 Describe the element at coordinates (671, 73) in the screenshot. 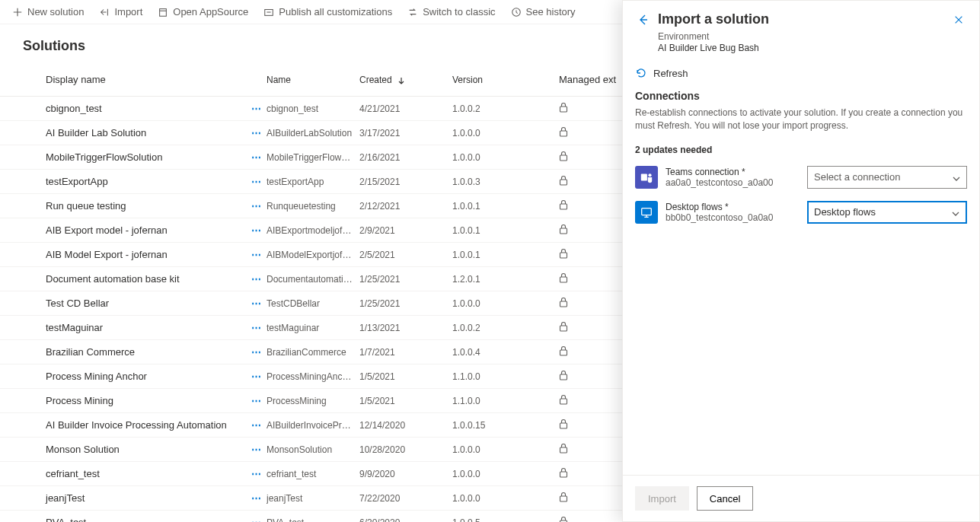

I see `refresh-label: Refresh` at that location.